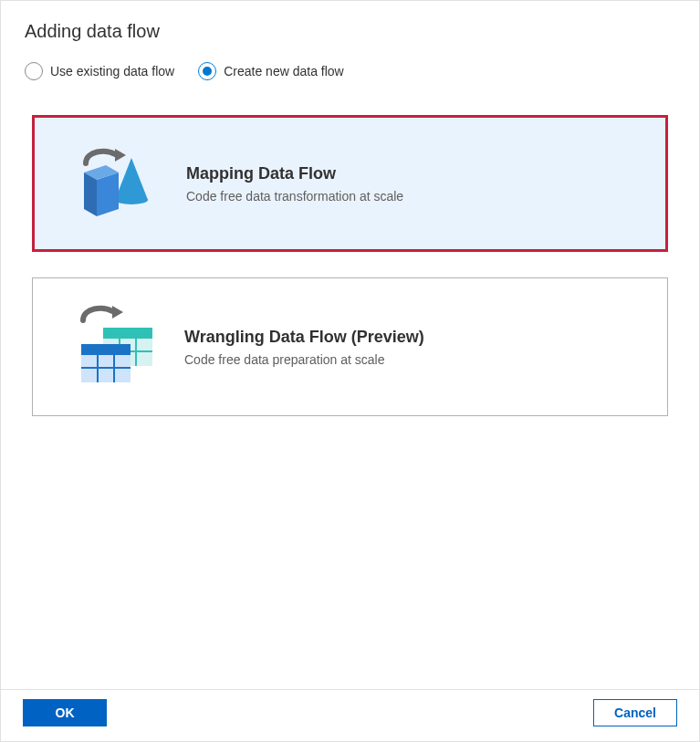  What do you see at coordinates (296, 347) in the screenshot?
I see `card-text: Wrangling Data Flow (Preview) Code free …` at bounding box center [296, 347].